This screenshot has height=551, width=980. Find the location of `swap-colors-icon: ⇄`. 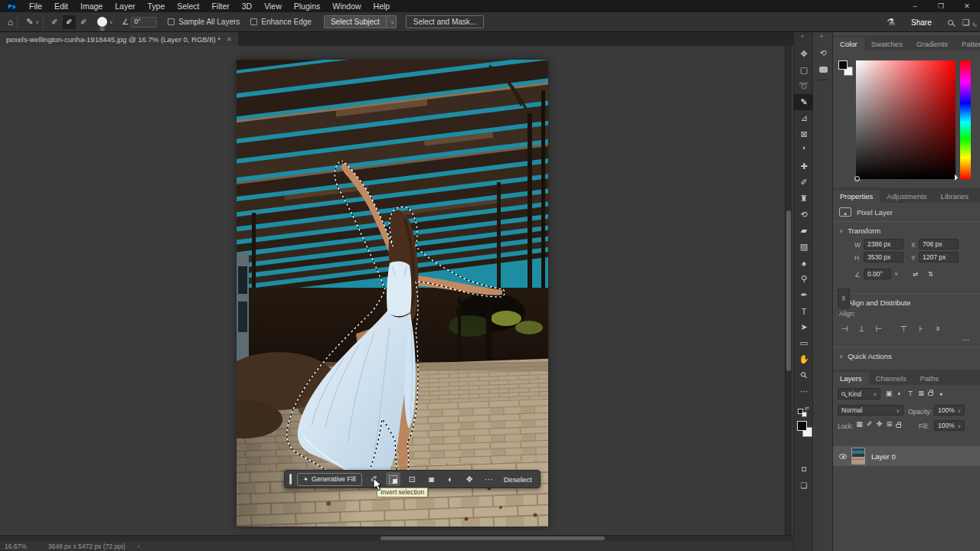

swap-colors-icon: ⇄ is located at coordinates (807, 409).